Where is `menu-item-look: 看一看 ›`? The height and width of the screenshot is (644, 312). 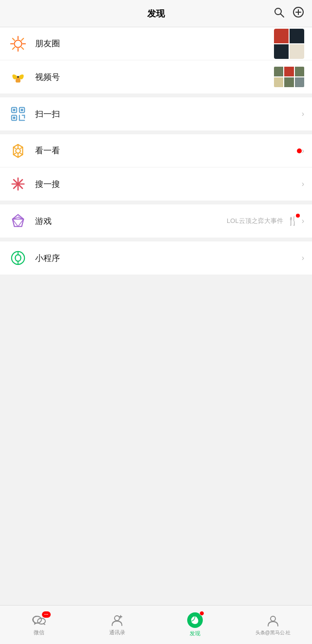
menu-item-look: 看一看 › is located at coordinates (156, 151).